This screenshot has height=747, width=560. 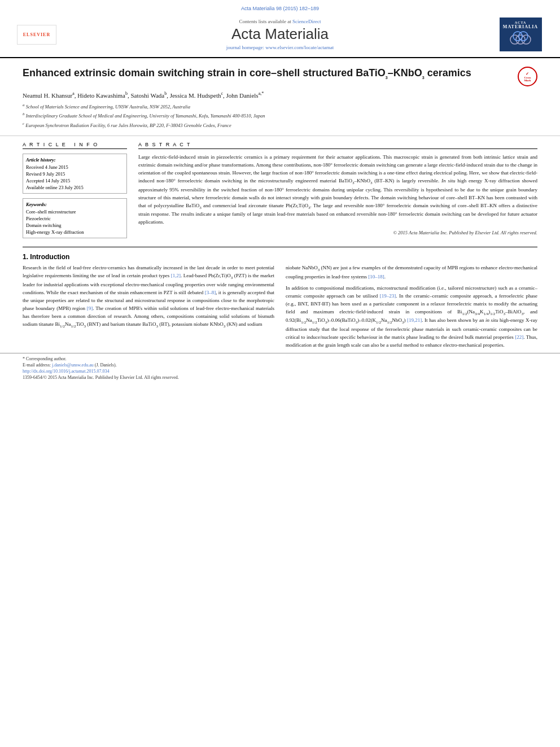 What do you see at coordinates (338, 233) in the screenshot?
I see `copyright-line: © 2015 Acta Materialia Inc. Published by…` at bounding box center [338, 233].